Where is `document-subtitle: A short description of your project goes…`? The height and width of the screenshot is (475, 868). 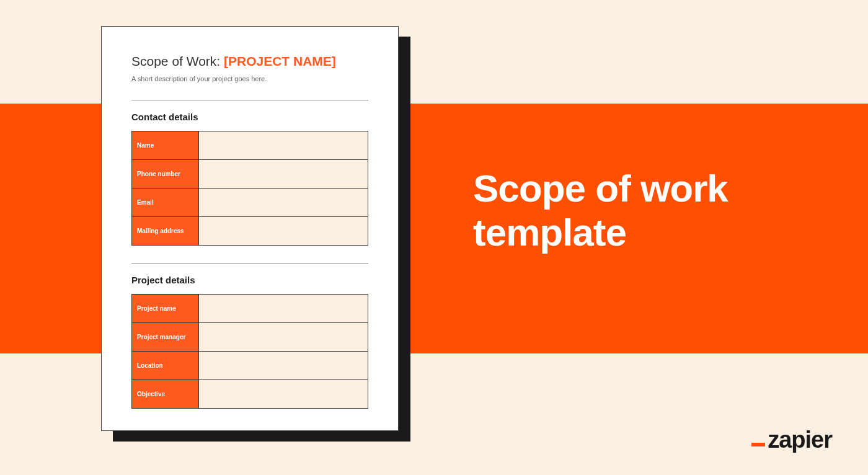 document-subtitle: A short description of your project goes… is located at coordinates (250, 79).